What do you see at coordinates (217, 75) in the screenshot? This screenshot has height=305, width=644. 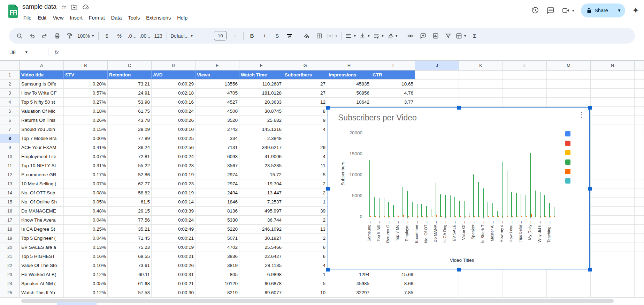 I see `header-cell: Views` at bounding box center [217, 75].